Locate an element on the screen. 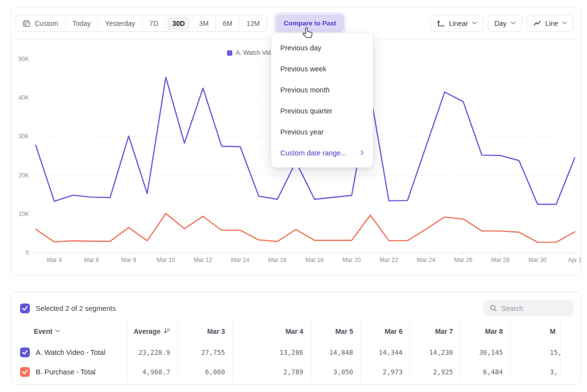 The width and height of the screenshot is (587, 392). column-header-label: Average is located at coordinates (147, 331).